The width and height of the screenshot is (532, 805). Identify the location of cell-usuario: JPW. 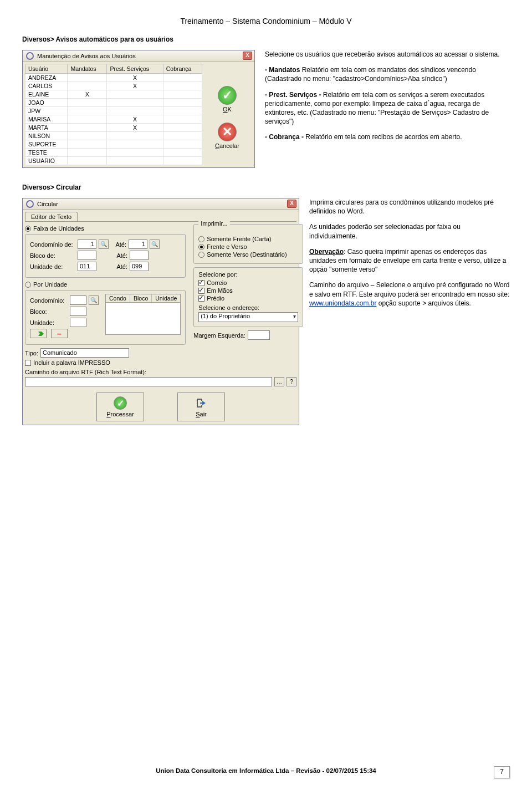
(47, 111).